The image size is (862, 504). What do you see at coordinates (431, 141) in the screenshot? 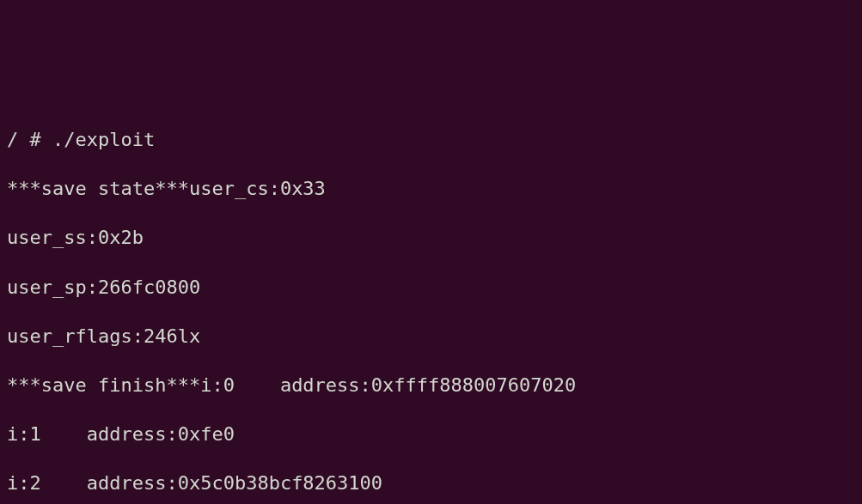
I see `prompt-command-line: / # ./exploit` at bounding box center [431, 141].